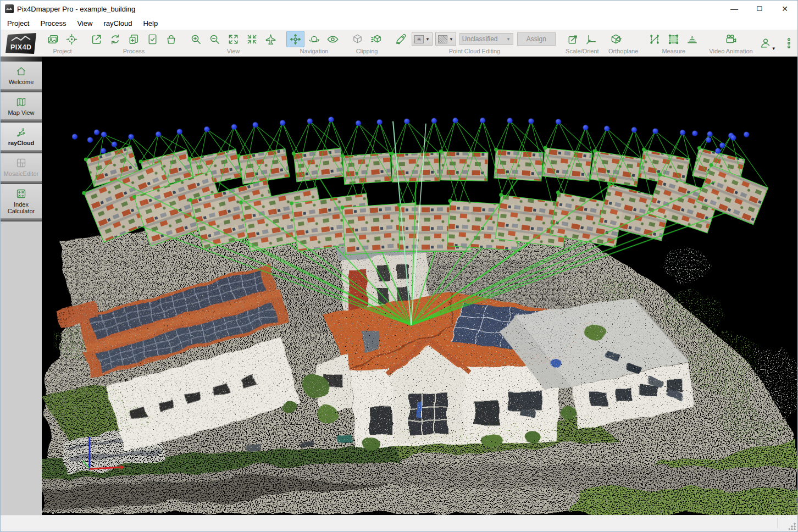  What do you see at coordinates (401, 39) in the screenshot?
I see `edit-point-cloud-button` at bounding box center [401, 39].